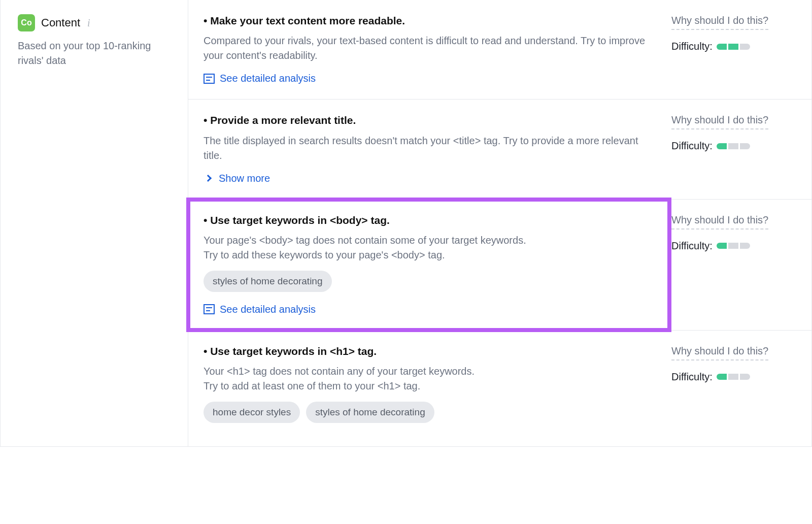 Image resolution: width=812 pixels, height=524 pixels. I want to click on recommendation-body: Use target keywords in <body> tag.Your p…, so click(429, 265).